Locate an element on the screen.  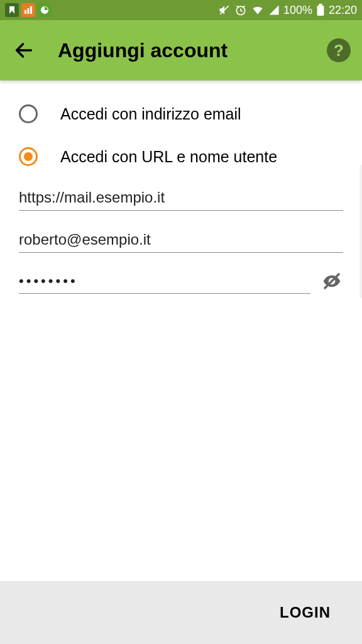
radio-dot-icon is located at coordinates (28, 157).